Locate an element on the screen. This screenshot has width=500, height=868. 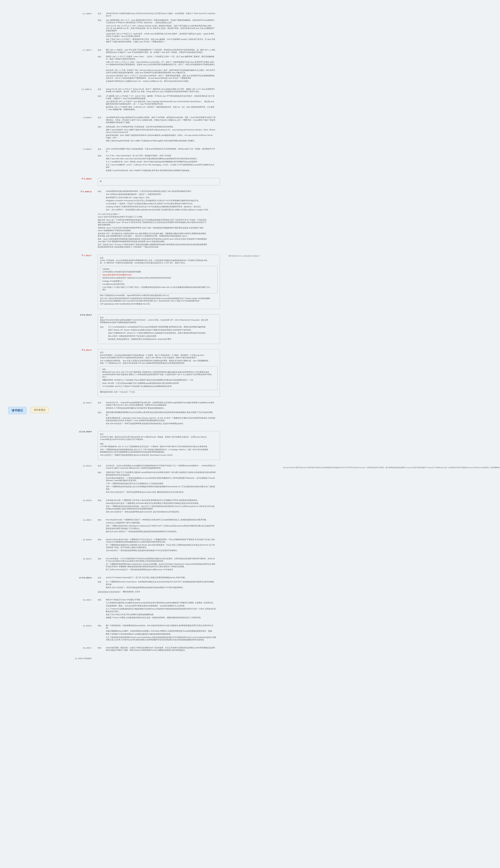
version-label: 13, 2019-9 is located at coordinates (80, 500).